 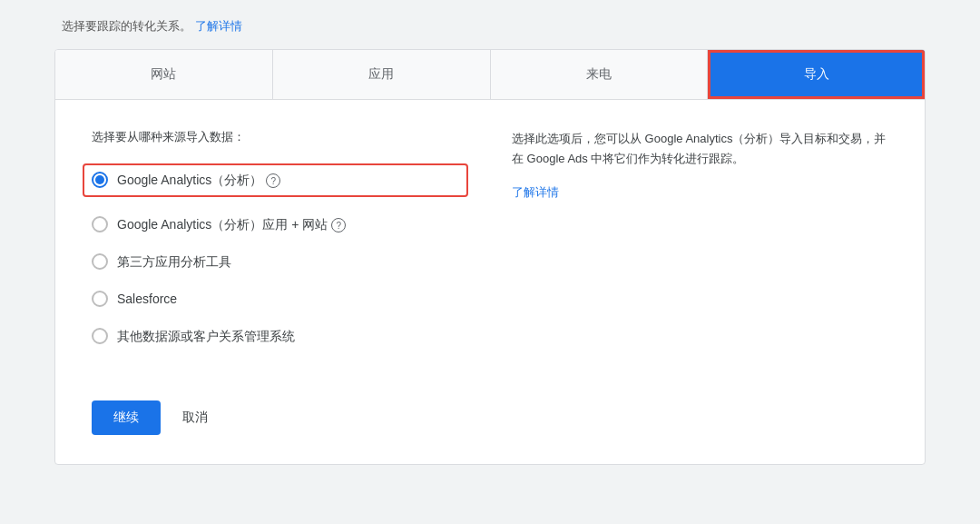 I want to click on radio-option-ga-app-web: Google Analytics（分析）应用 + 网站?, so click(x=279, y=225).